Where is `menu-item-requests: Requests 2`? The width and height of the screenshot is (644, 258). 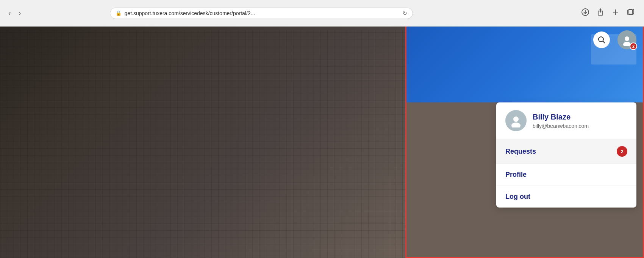
menu-item-requests: Requests 2 is located at coordinates (566, 152).